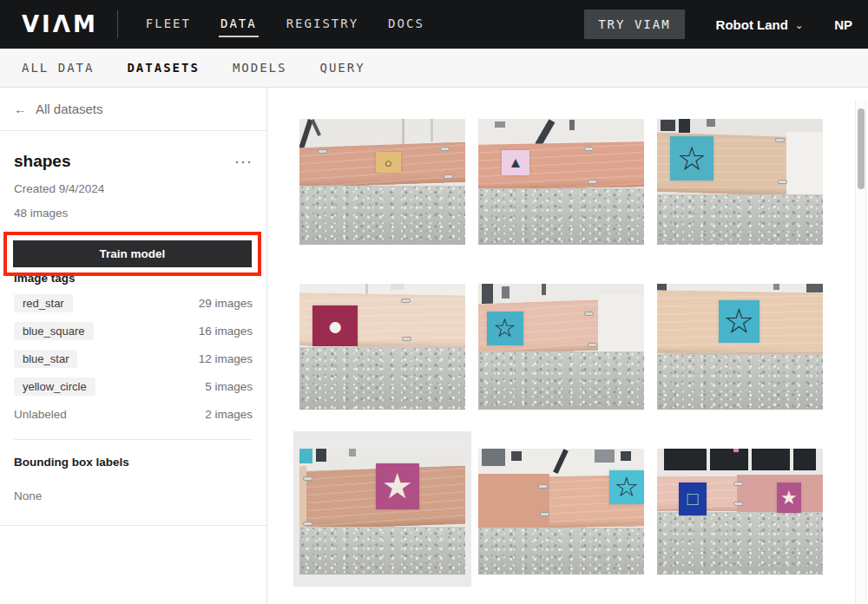  Describe the element at coordinates (861, 352) in the screenshot. I see `scrollbar` at that location.